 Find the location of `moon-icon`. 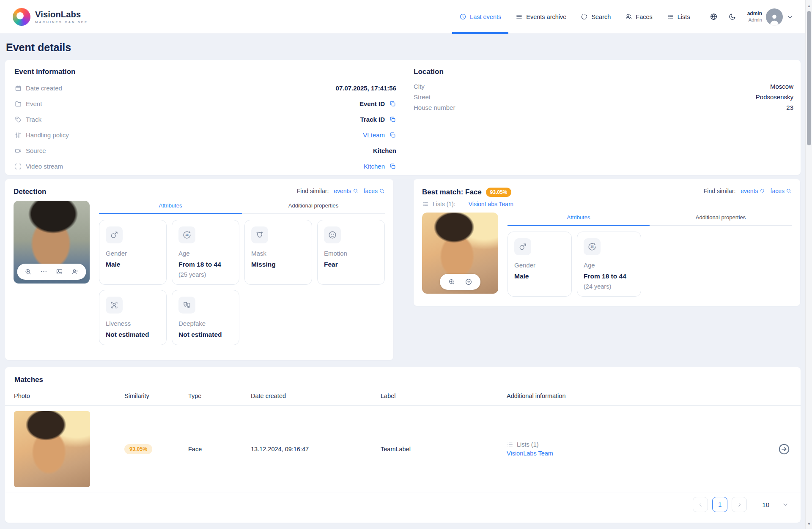

moon-icon is located at coordinates (732, 17).